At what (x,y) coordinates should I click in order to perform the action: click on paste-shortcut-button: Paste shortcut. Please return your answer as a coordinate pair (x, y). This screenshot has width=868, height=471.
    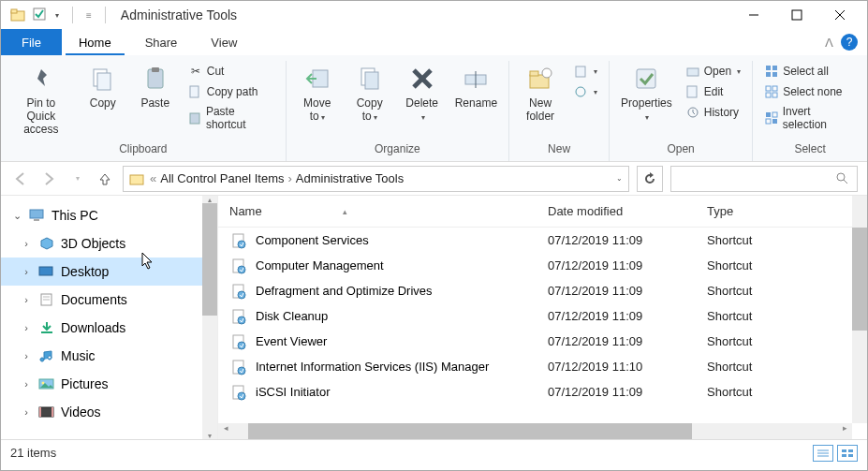
    Looking at the image, I should click on (231, 118).